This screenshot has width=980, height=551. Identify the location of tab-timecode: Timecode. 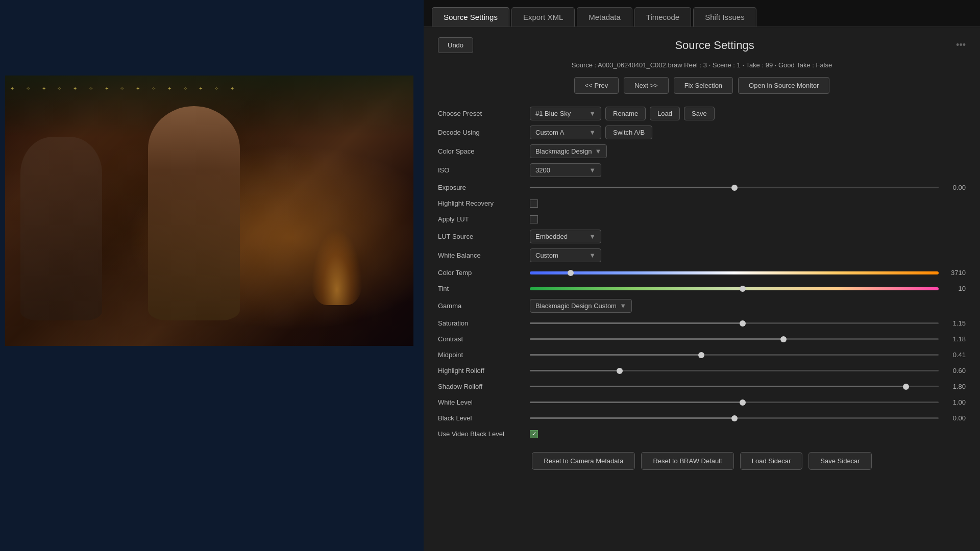
(663, 17).